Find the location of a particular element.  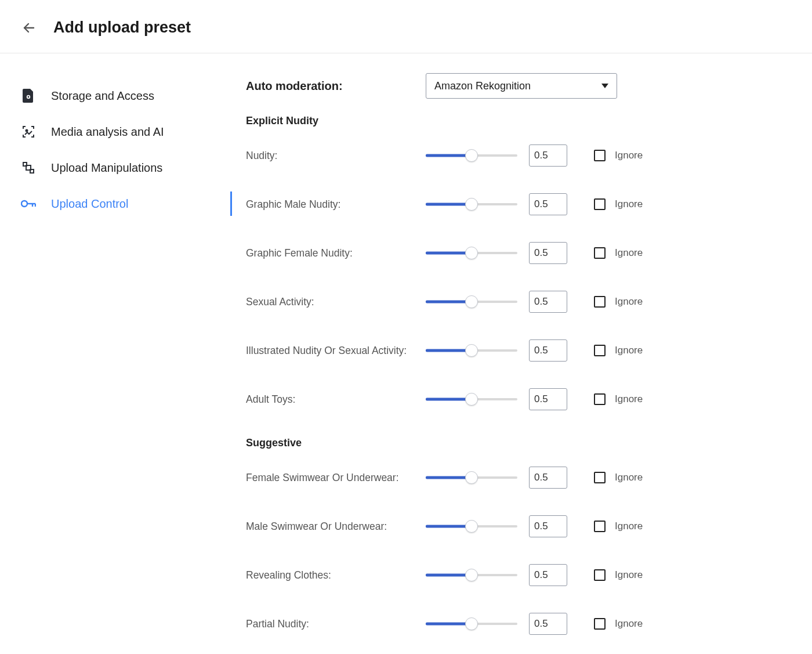

back-button is located at coordinates (29, 28).